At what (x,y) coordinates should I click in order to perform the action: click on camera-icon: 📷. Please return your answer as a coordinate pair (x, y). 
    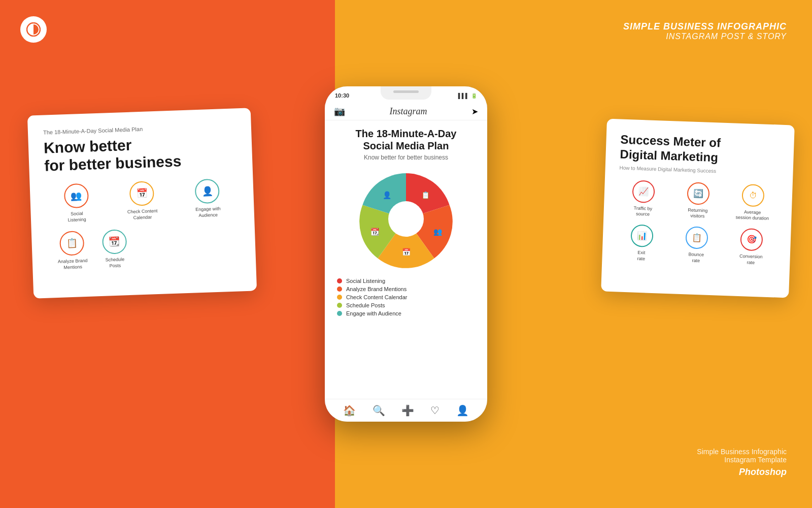
    Looking at the image, I should click on (340, 111).